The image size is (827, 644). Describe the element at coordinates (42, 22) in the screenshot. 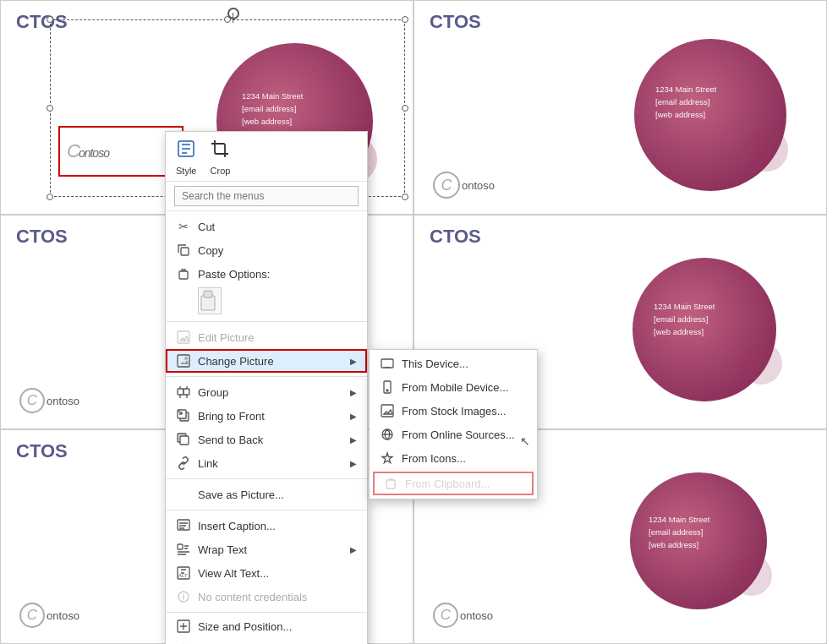

I see `ctos-label-1: CTOS` at that location.